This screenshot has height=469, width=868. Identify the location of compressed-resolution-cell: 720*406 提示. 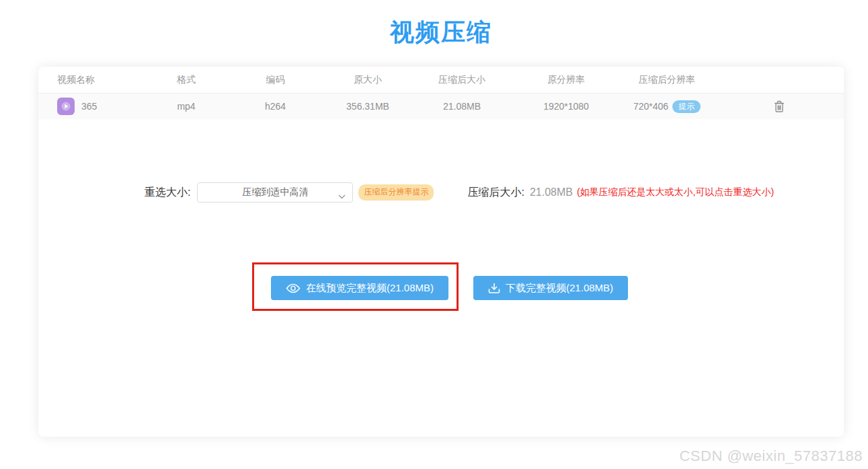
(667, 106).